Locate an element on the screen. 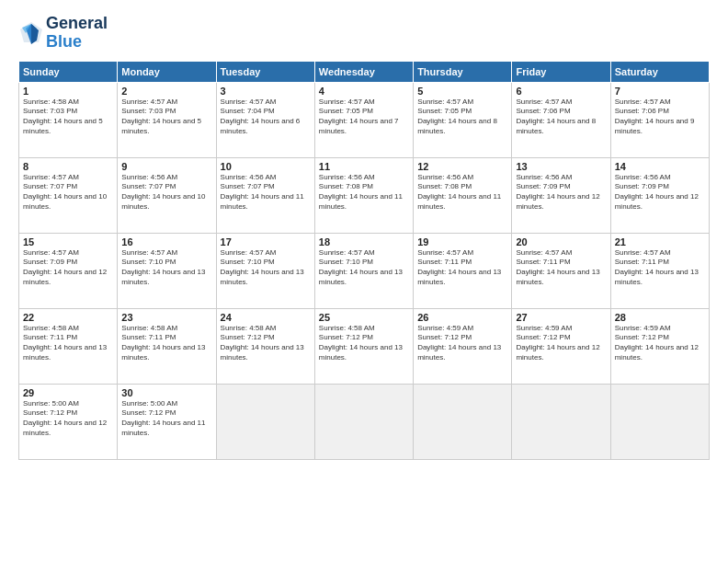 Image resolution: width=728 pixels, height=563 pixels. th-tuesday: Tuesday is located at coordinates (265, 72).